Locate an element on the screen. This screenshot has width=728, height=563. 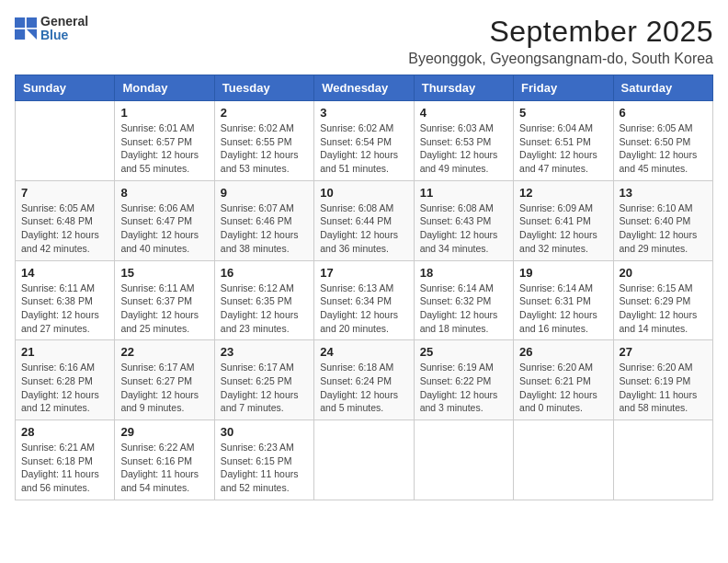
day-info: Sunrise: 6:21 AM Sunset: 6:18 PM Dayligh… is located at coordinates (64, 467).